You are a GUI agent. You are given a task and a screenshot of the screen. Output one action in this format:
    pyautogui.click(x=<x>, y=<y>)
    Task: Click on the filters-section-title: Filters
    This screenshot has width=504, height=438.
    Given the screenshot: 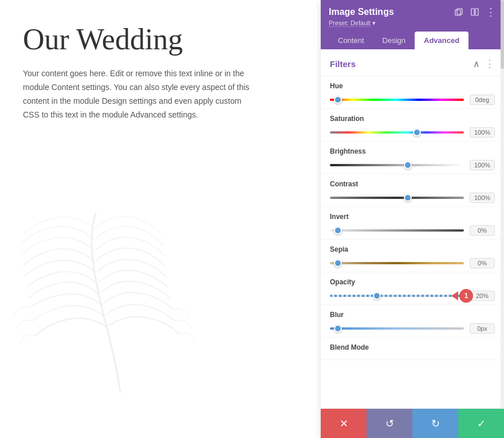 What is the action you would take?
    pyautogui.click(x=342, y=64)
    